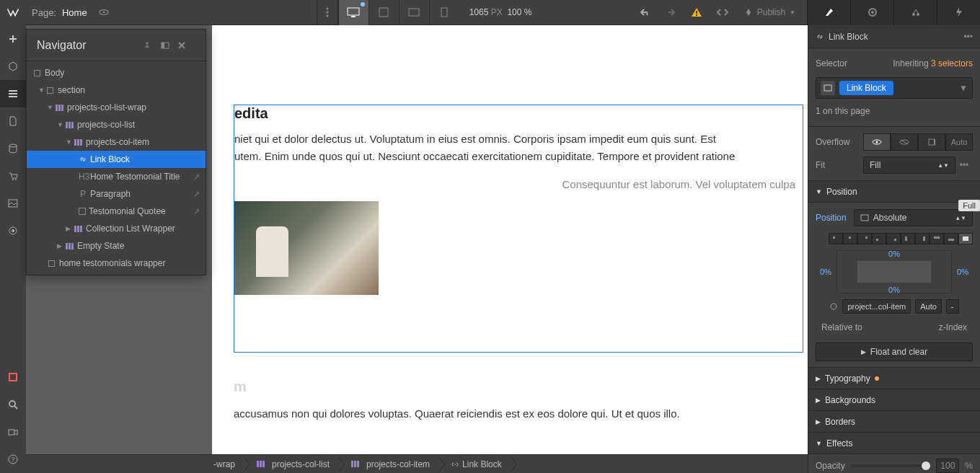  I want to click on breadcrumb-item: projects-col-item, so click(388, 464).